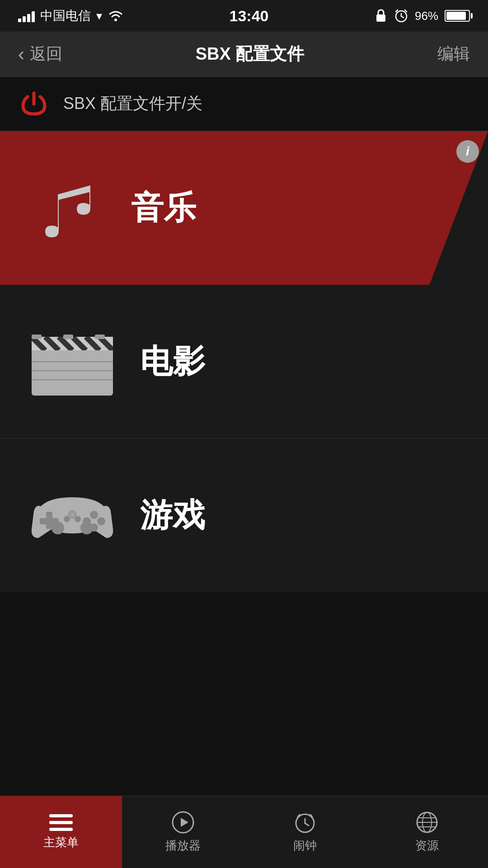 The width and height of the screenshot is (488, 868). I want to click on wifi-icon-svg, so click(116, 16).